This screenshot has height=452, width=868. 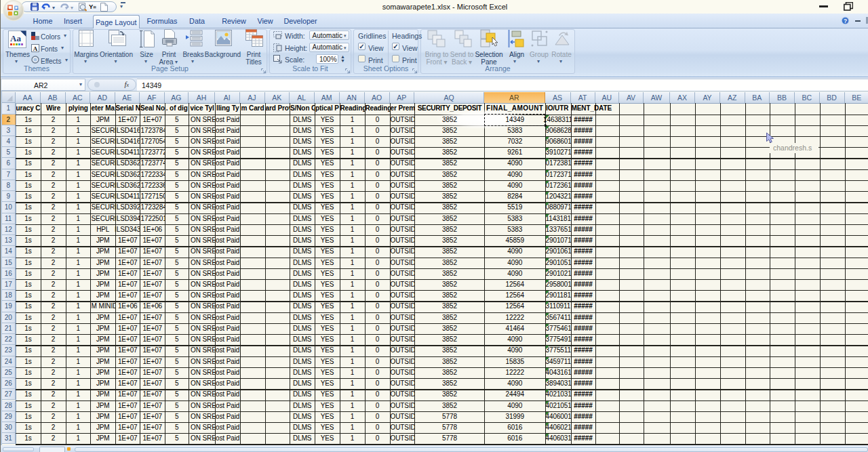 What do you see at coordinates (16, 38) in the screenshot?
I see `svg-text: Aa` at bounding box center [16, 38].